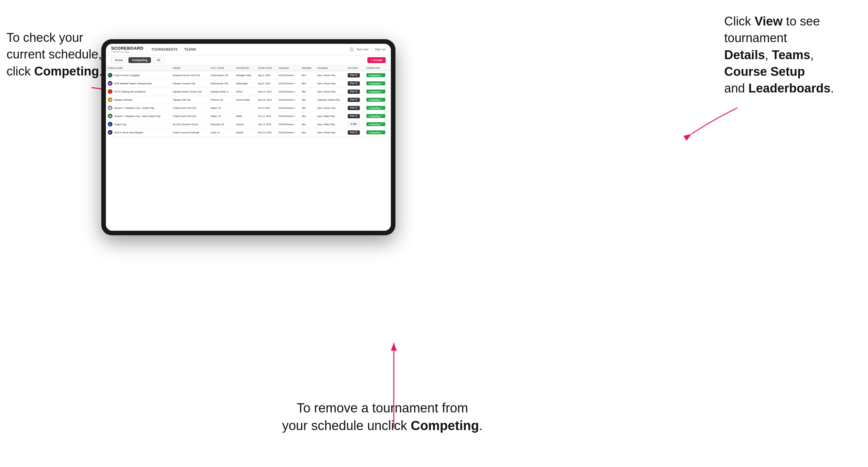  I want to click on edit-button: ✏ Edit, so click(354, 124).